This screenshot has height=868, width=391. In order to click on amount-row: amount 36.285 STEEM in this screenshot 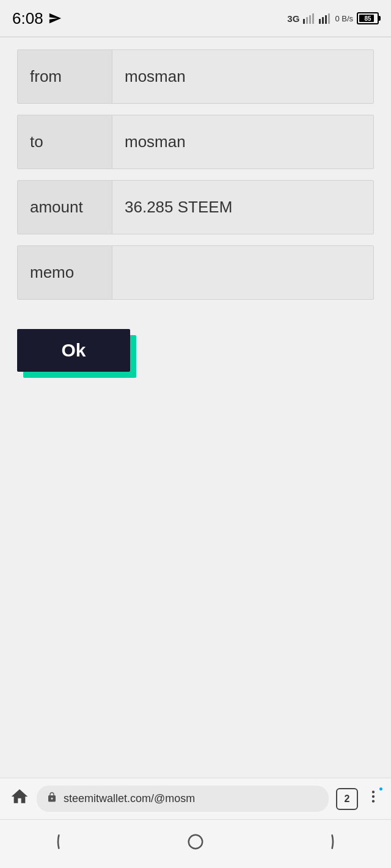, I will do `click(196, 208)`.